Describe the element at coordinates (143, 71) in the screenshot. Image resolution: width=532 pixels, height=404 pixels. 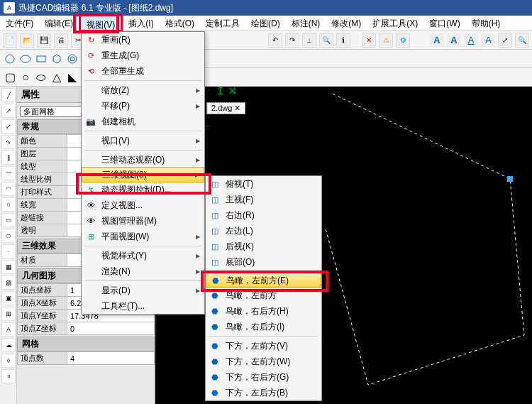
I see `menu-regen-all: ⟲全部重生成` at that location.